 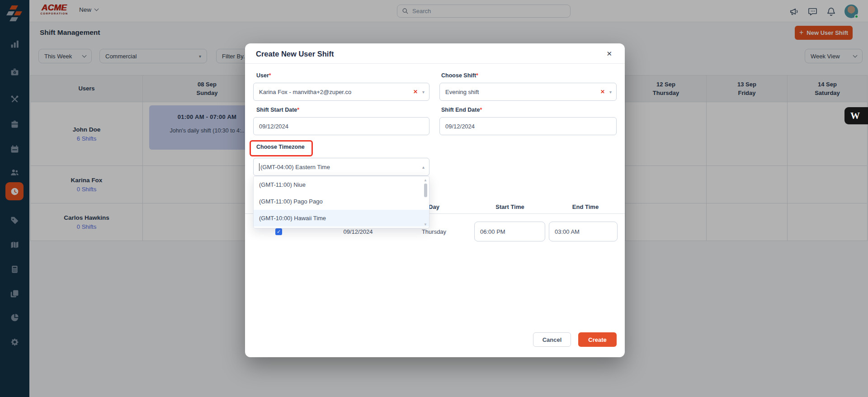 I want to click on text-cursor, so click(x=259, y=167).